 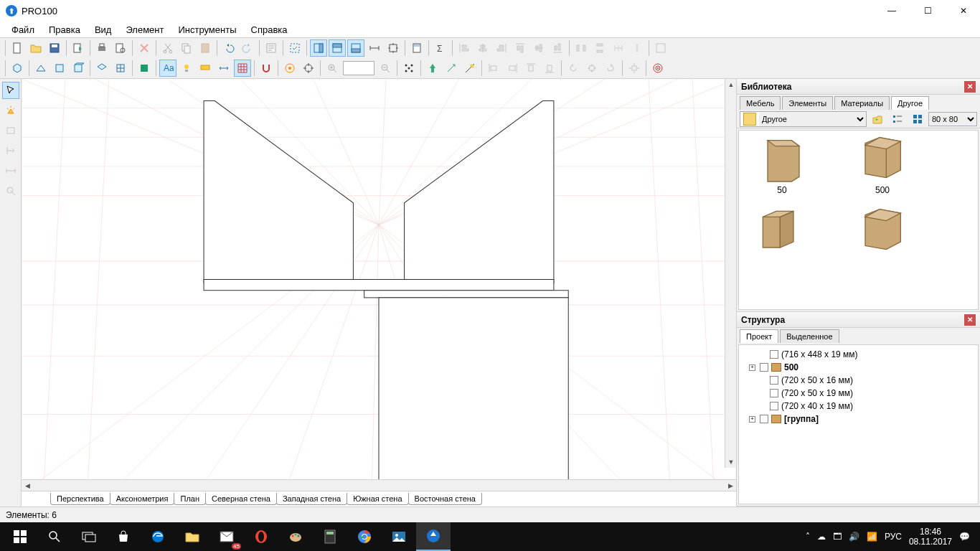 I want to click on align-bottom-button, so click(x=557, y=48).